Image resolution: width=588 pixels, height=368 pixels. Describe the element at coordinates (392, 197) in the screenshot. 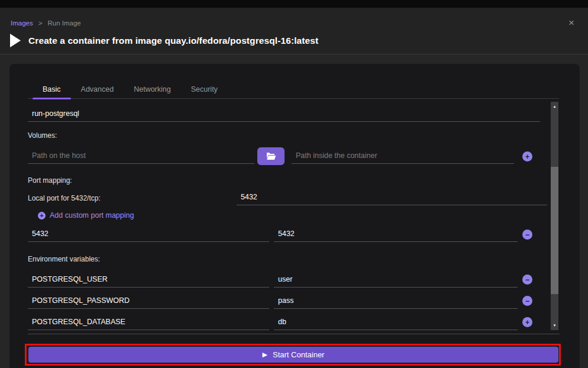

I see `local-port-input` at that location.